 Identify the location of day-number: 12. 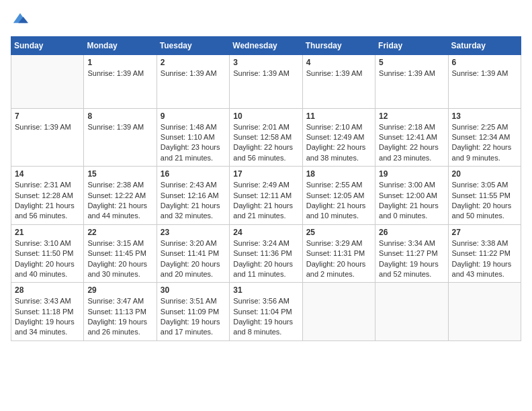
(411, 116).